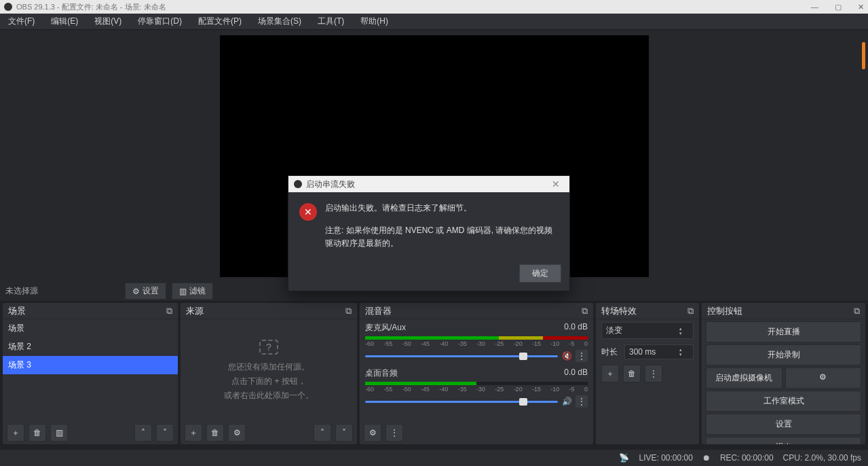  I want to click on move-source-down-button: ˅, so click(344, 433).